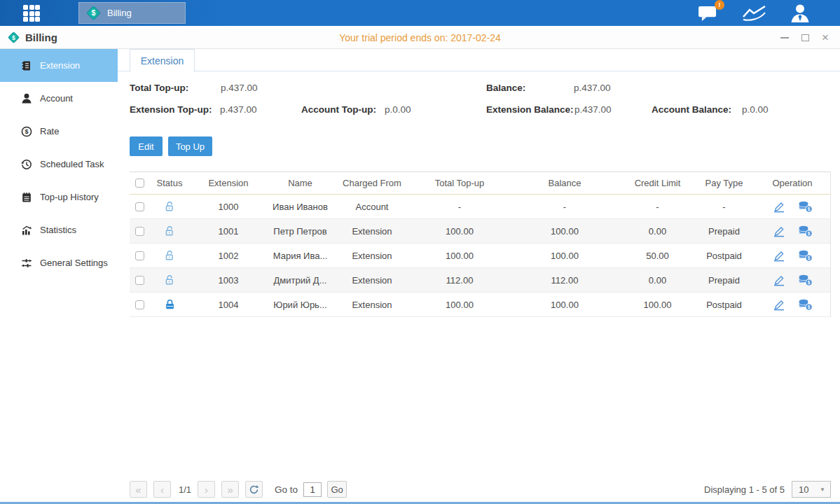  What do you see at coordinates (37, 13) in the screenshot?
I see `app-grid-icon` at bounding box center [37, 13].